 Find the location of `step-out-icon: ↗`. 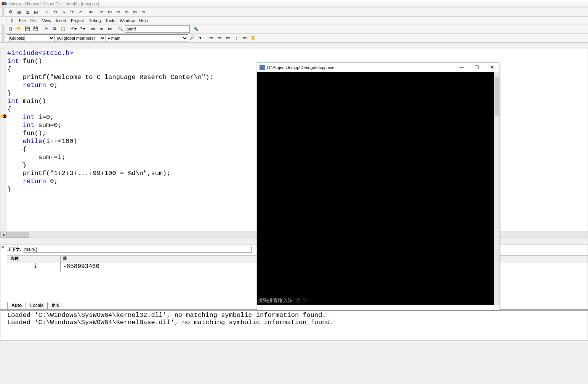

step-out-icon: ↗ is located at coordinates (80, 12).